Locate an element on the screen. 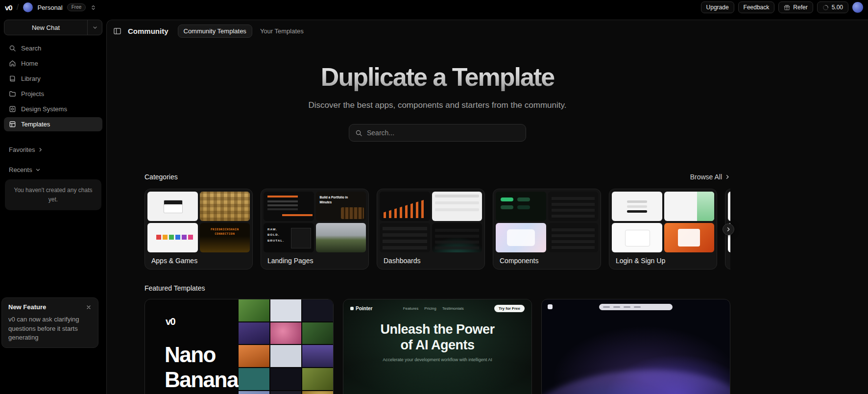 This screenshot has width=868, height=394. featured-card-subtext: Accelerate your development workflow wit… is located at coordinates (437, 360).